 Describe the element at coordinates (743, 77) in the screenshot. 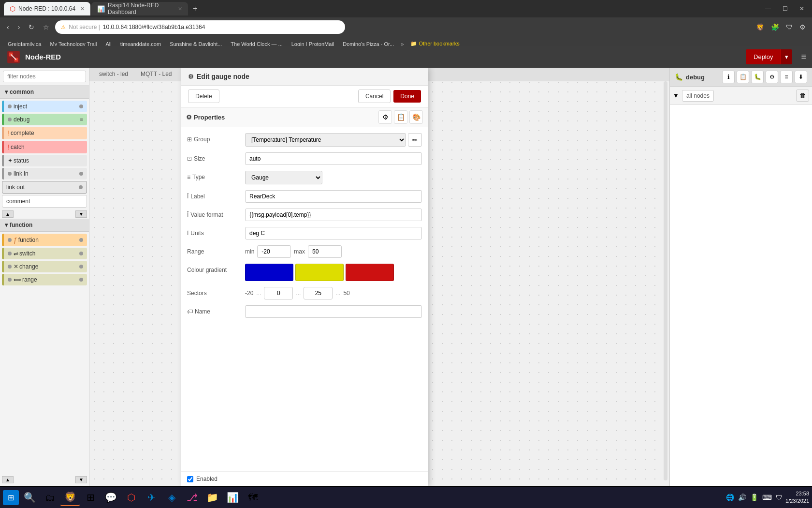

I see `debug-list-icon: 📋` at that location.